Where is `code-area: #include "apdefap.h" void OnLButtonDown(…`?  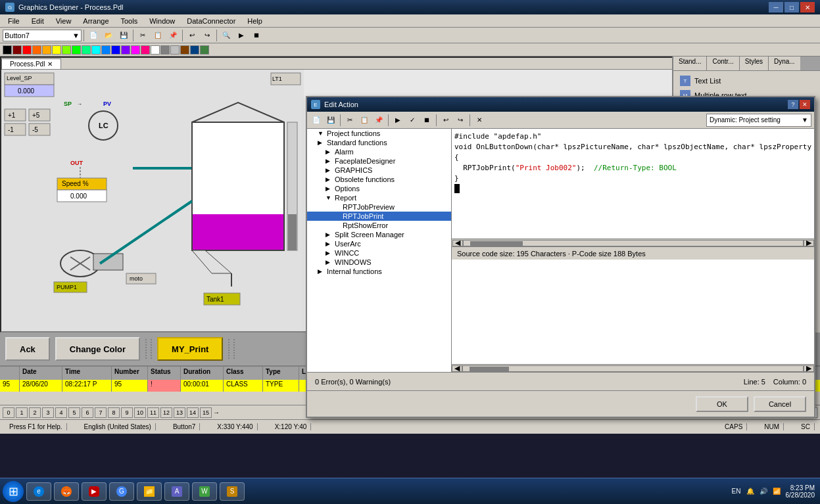
code-area: #include "apdefap.h" void OnLButtonDown(… is located at coordinates (633, 184).